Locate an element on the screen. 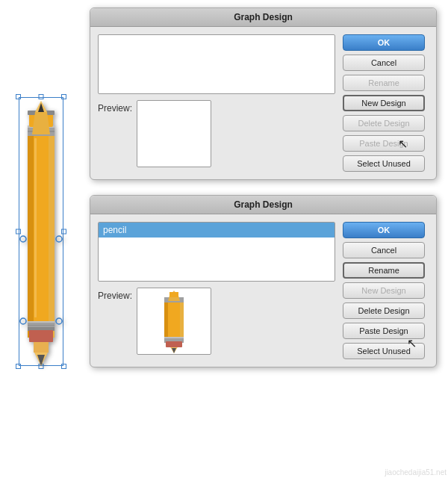 Image resolution: width=448 pixels, height=478 pixels. dialog-top-title: Graph Design is located at coordinates (263, 18).